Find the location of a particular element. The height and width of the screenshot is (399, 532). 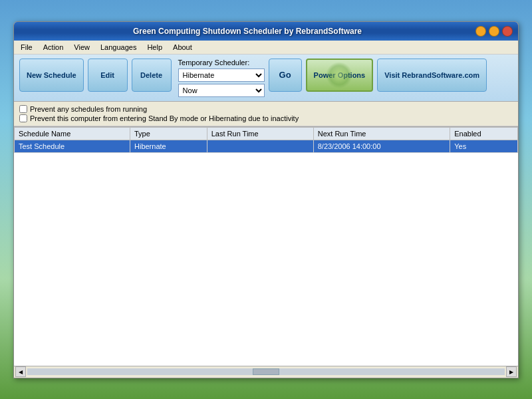

table-body: Test ScheduleHibernate8/23/2006 14:00:00… is located at coordinates (266, 146).